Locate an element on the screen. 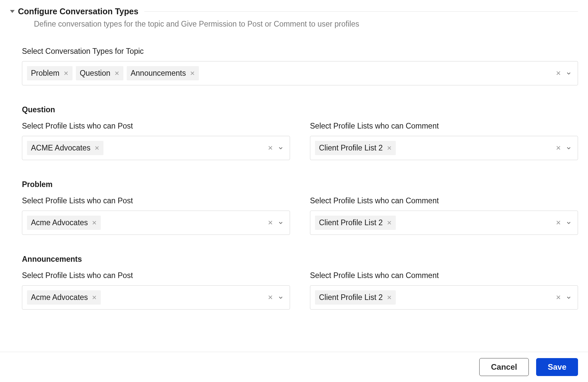 The width and height of the screenshot is (588, 382). type-title: Problem is located at coordinates (300, 185).